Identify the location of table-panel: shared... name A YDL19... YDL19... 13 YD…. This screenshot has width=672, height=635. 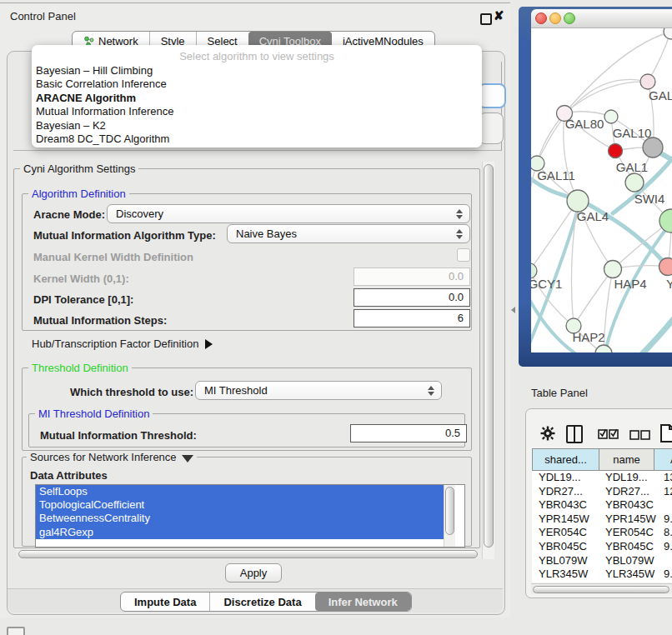
(599, 503).